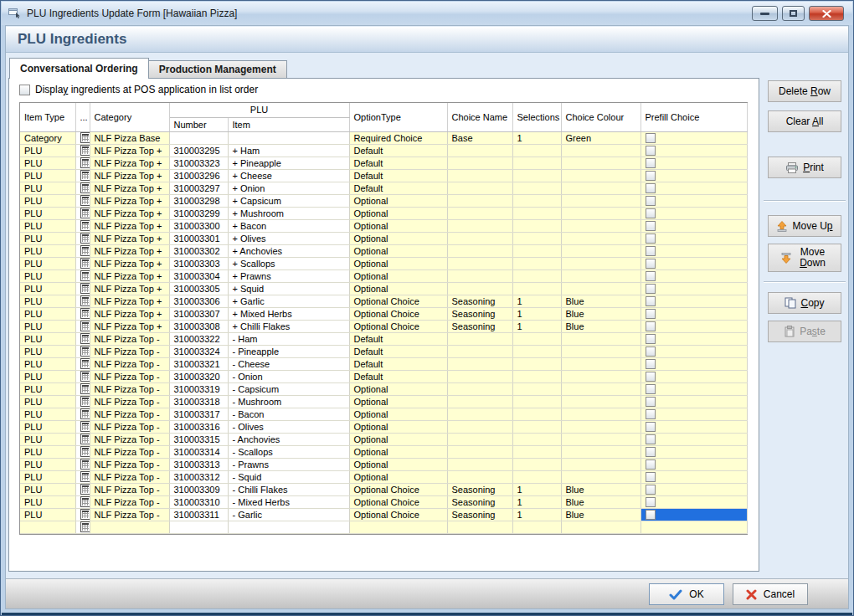 The width and height of the screenshot is (854, 616). What do you see at coordinates (218, 69) in the screenshot?
I see `tab-production-management: Production Management` at bounding box center [218, 69].